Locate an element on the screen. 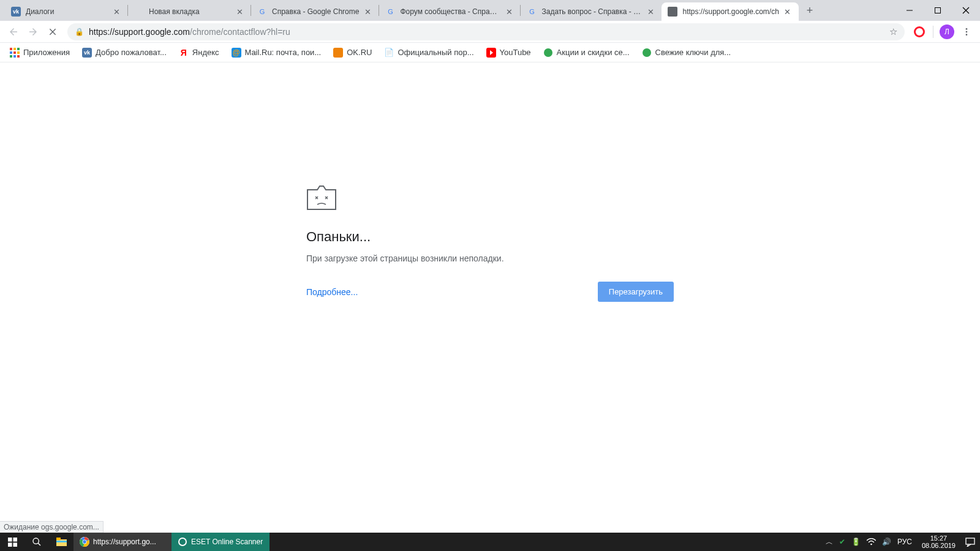 This screenshot has width=980, height=551. bookmark-label: Яндекс is located at coordinates (206, 53).